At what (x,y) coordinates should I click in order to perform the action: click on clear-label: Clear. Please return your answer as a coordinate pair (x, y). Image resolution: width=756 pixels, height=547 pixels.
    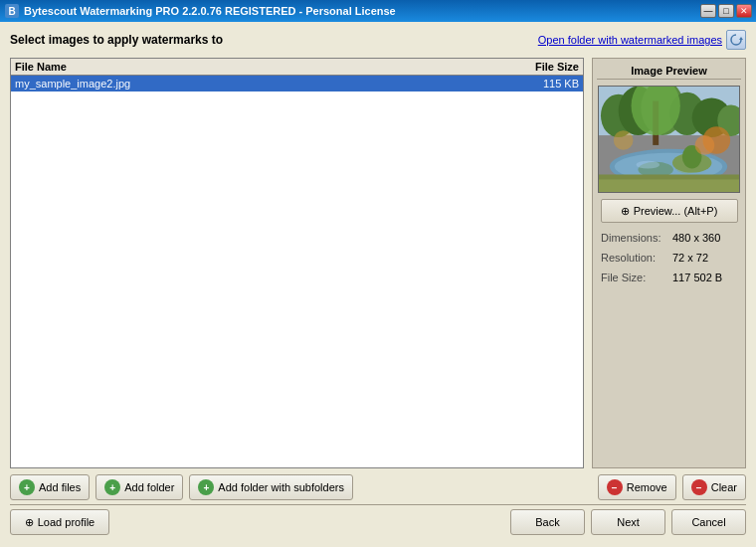
    Looking at the image, I should click on (724, 487).